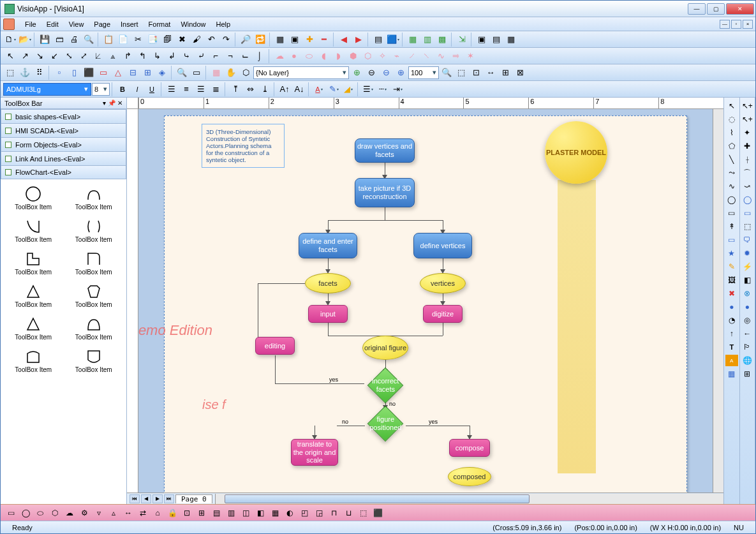 The width and height of the screenshot is (756, 534). What do you see at coordinates (747, 320) in the screenshot?
I see `ring-icon: ◎` at bounding box center [747, 320].